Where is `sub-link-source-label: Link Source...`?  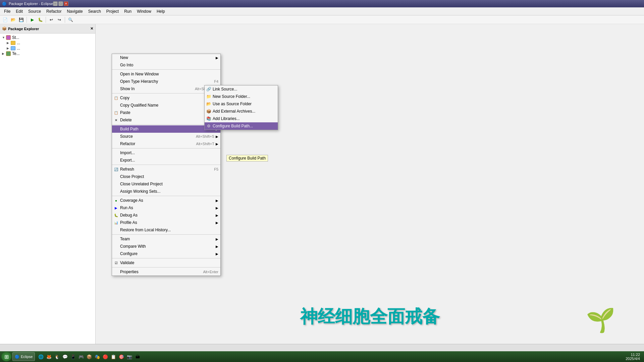 sub-link-source-label: Link Source... is located at coordinates (225, 89).